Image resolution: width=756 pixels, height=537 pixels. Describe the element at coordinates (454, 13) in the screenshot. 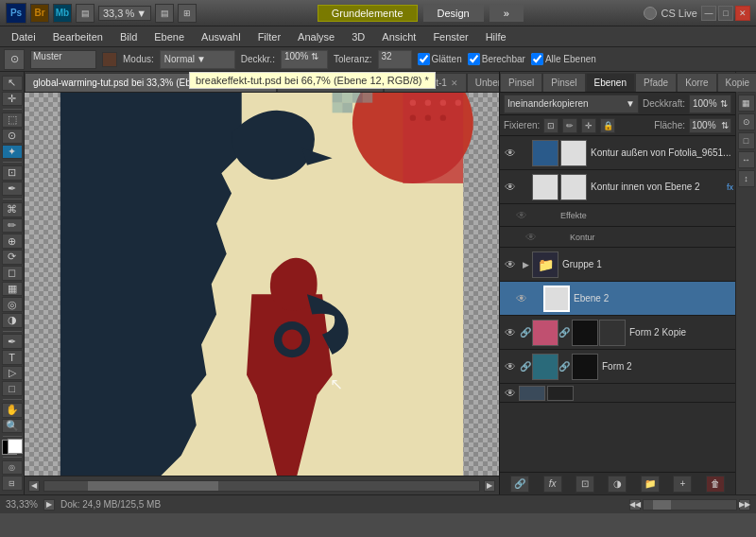

I see `workspace-design-button: Design` at that location.